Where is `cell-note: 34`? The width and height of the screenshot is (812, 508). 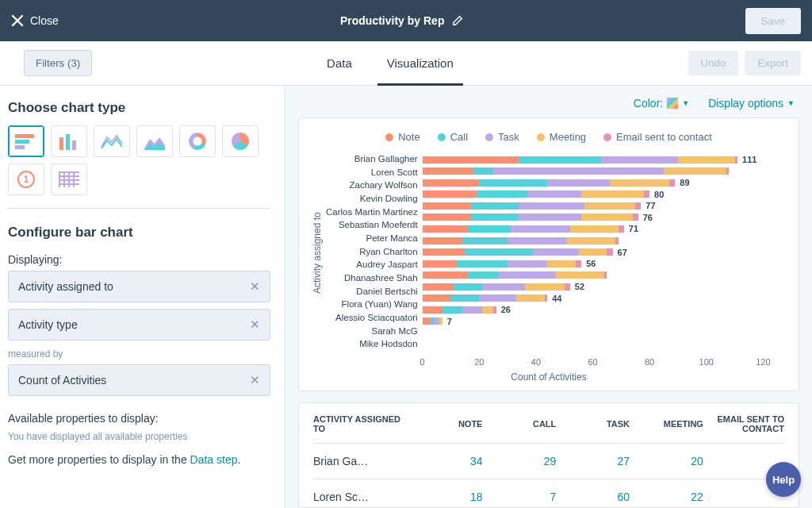 cell-note: 34 is located at coordinates (446, 461).